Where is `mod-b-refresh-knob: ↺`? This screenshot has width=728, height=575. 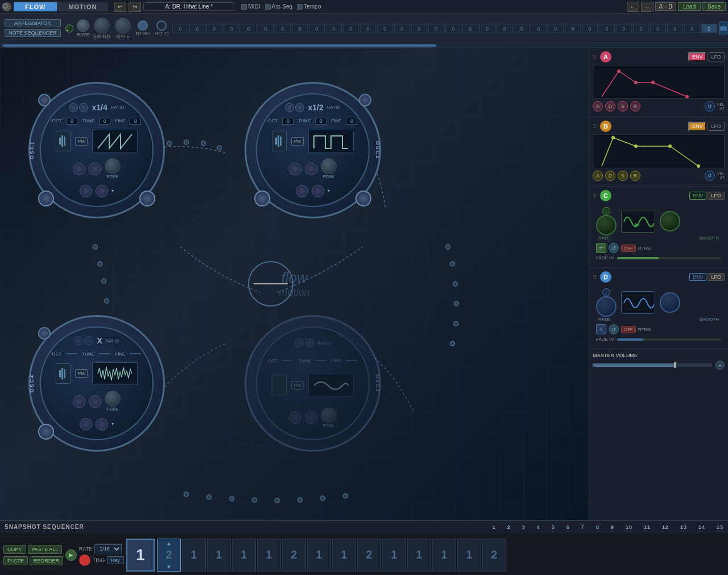
mod-b-refresh-knob: ↺ is located at coordinates (710, 176).